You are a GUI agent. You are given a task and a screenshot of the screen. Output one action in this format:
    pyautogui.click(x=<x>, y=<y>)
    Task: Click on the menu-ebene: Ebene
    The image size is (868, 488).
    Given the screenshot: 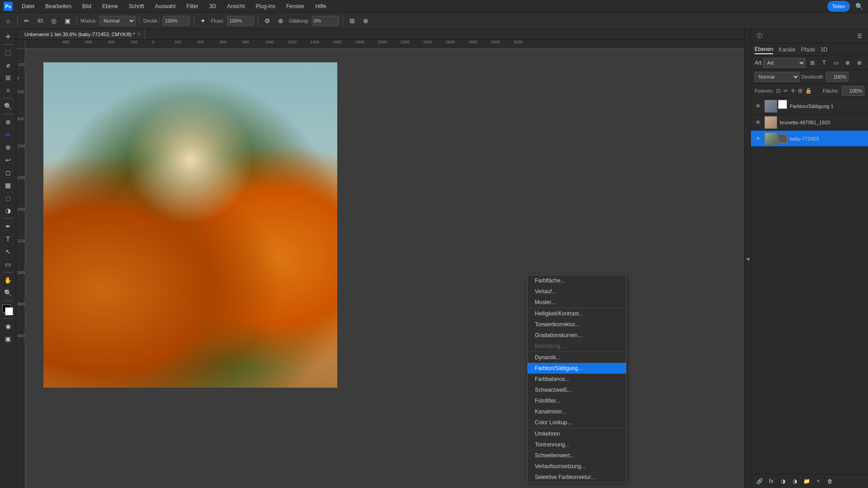 What is the action you would take?
    pyautogui.click(x=110, y=6)
    